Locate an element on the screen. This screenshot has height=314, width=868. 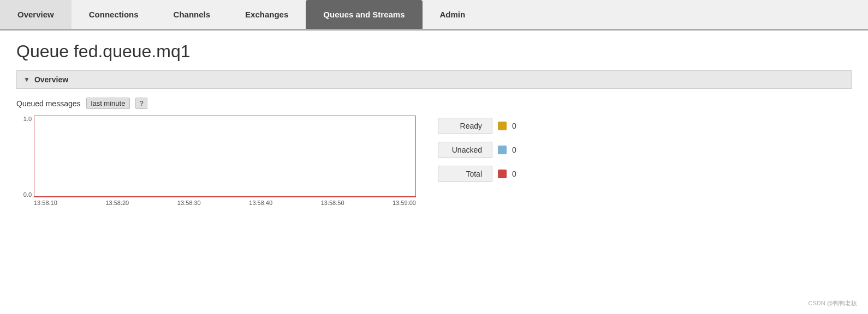
stat-color-total is located at coordinates (502, 174).